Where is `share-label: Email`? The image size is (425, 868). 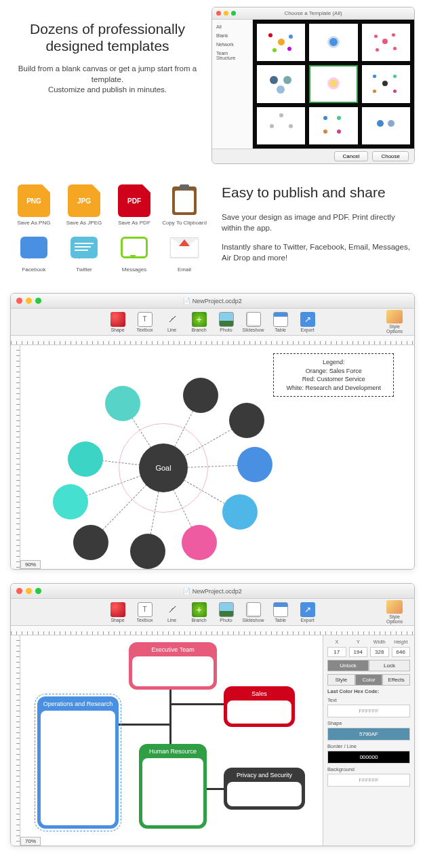
share-label: Email is located at coordinates (184, 270).